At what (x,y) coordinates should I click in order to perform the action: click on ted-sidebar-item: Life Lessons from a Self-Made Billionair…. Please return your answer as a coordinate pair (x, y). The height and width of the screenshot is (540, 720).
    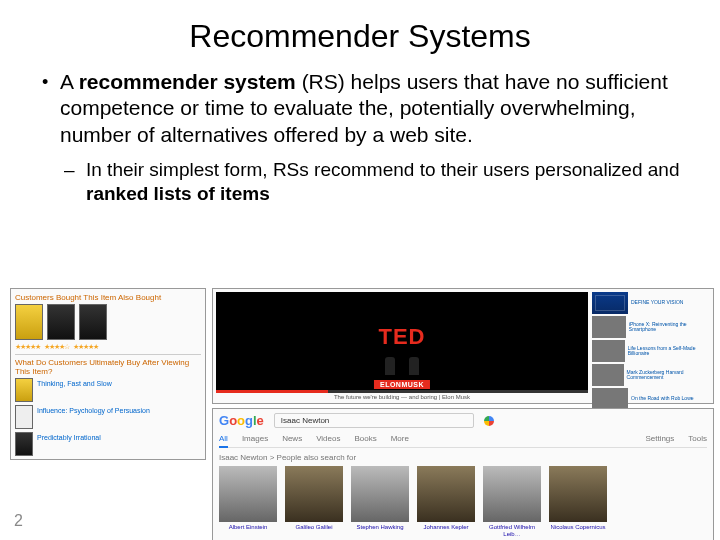
    Looking at the image, I should click on (651, 351).